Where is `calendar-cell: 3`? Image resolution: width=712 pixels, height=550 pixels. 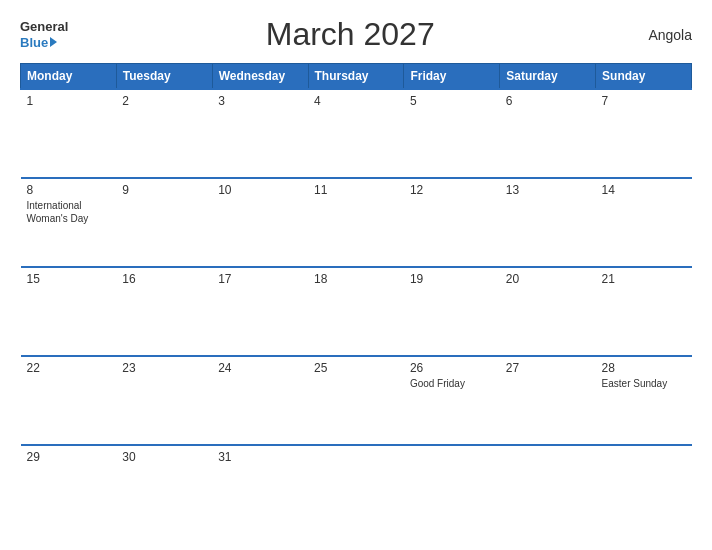
calendar-cell: 3 is located at coordinates (260, 134).